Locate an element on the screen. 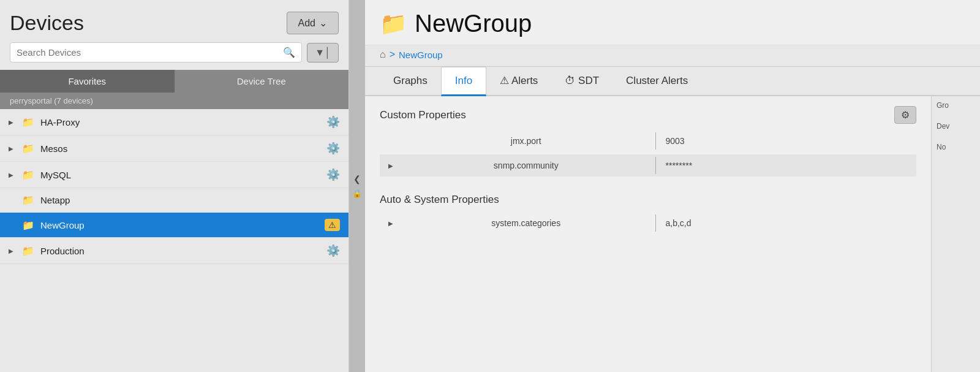 The height and width of the screenshot is (372, 980). device-name: Production is located at coordinates (181, 251).